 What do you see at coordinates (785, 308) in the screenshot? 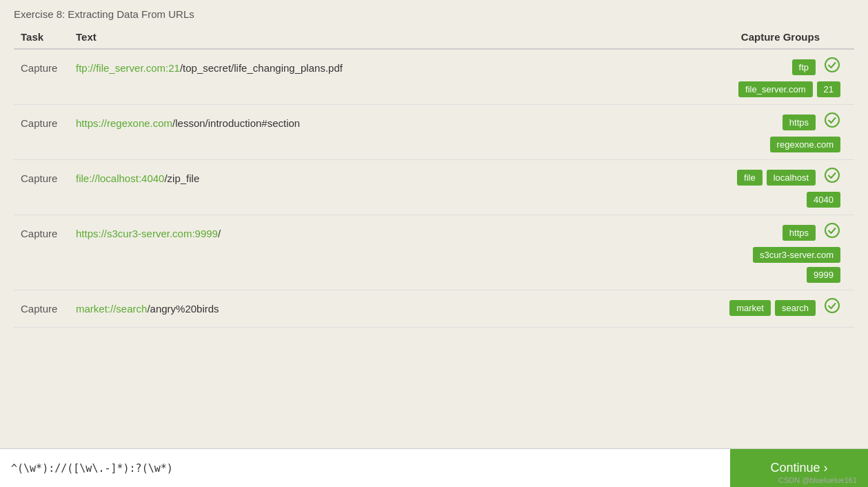
I see `capture-badge-row: marketsearch` at bounding box center [785, 308].